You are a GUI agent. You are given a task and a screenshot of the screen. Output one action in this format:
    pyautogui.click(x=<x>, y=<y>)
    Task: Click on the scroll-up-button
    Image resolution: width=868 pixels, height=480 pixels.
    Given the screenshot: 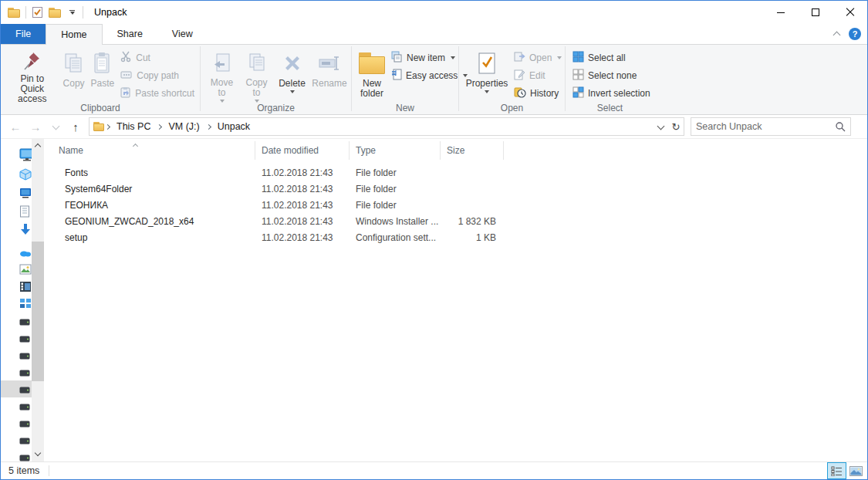 What is the action you would take?
    pyautogui.click(x=38, y=145)
    